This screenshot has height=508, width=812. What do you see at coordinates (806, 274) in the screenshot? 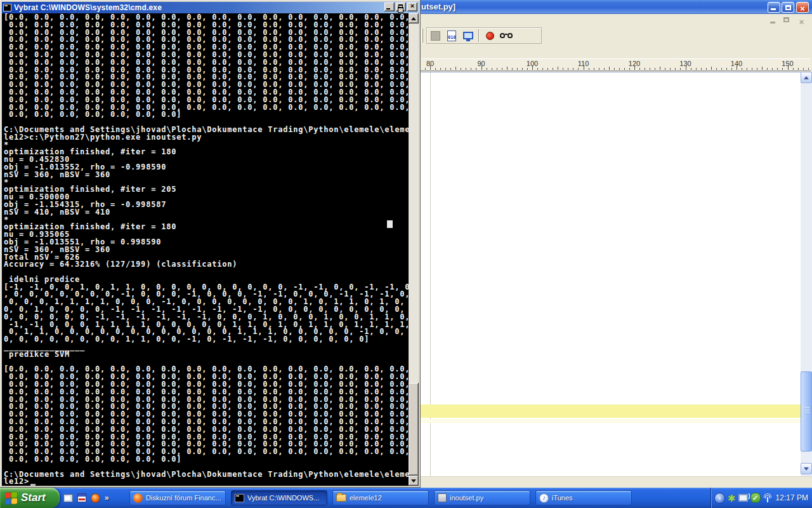
I see `editor-vertical-scrollbar` at bounding box center [806, 274].